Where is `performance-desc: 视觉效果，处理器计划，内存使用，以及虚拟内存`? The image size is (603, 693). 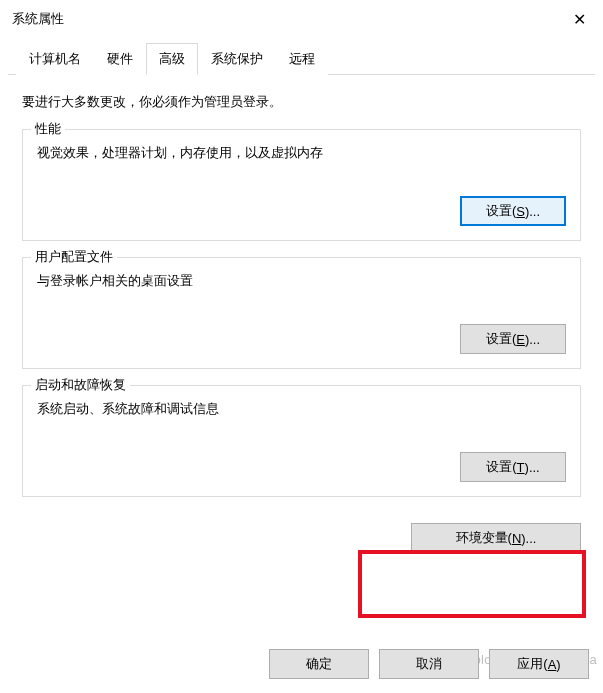
performance-desc: 视觉效果，处理器计划，内存使用，以及虚拟内存 is located at coordinates (302, 153).